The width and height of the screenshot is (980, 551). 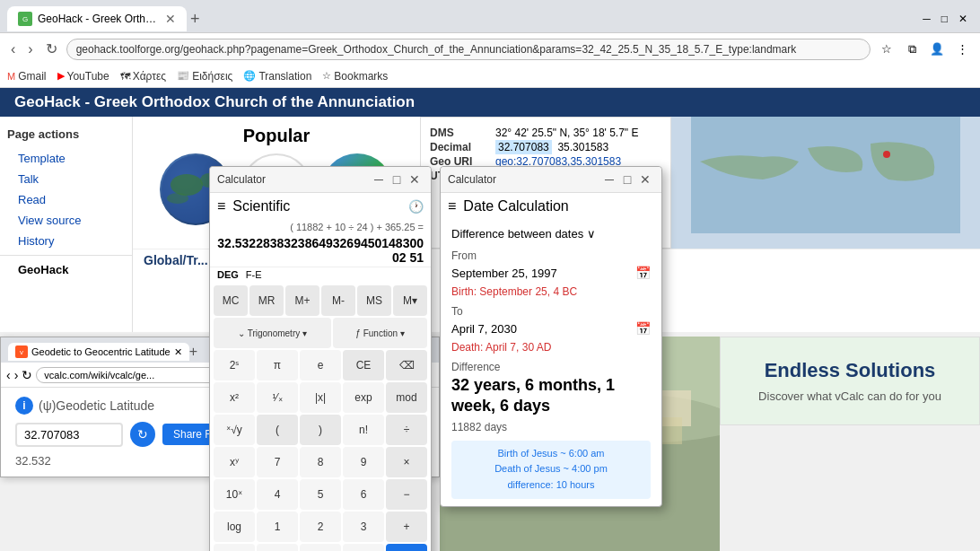 What do you see at coordinates (912, 49) in the screenshot?
I see `extension-icon: ⧉` at bounding box center [912, 49].